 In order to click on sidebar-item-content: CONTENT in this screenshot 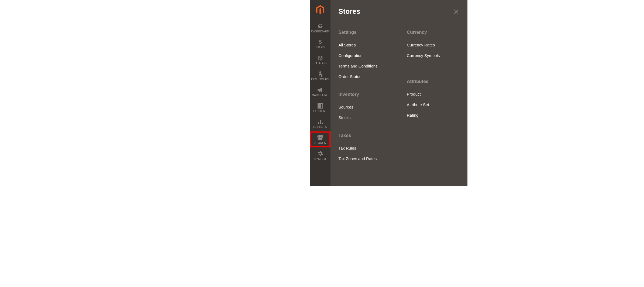, I will do `click(320, 107)`.